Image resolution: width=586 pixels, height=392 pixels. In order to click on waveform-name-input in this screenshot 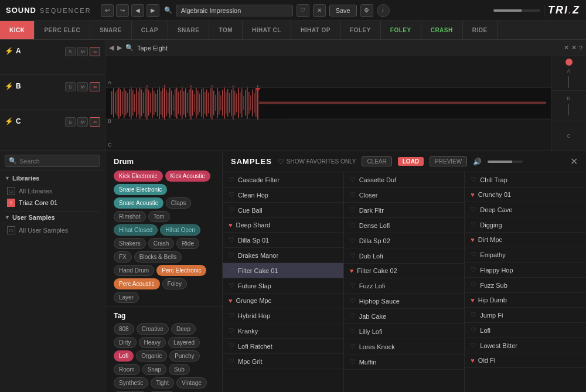, I will do `click(349, 48)`.